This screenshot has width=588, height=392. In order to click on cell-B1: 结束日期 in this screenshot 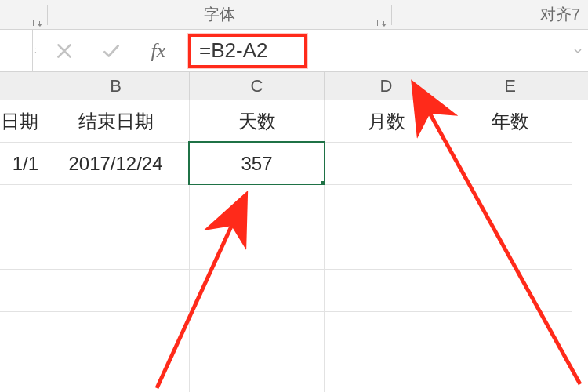, I will do `click(116, 122)`.